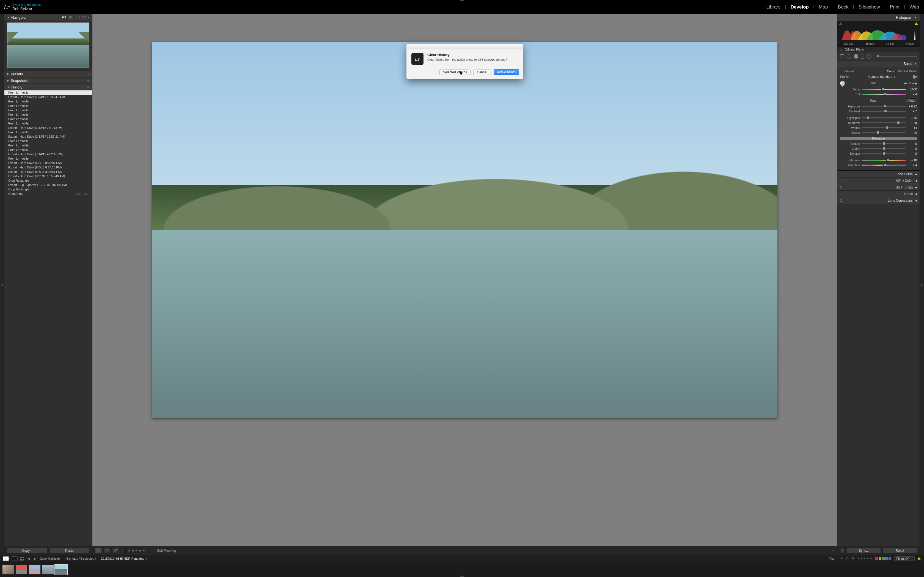  I want to click on color-label-filter, so click(884, 559).